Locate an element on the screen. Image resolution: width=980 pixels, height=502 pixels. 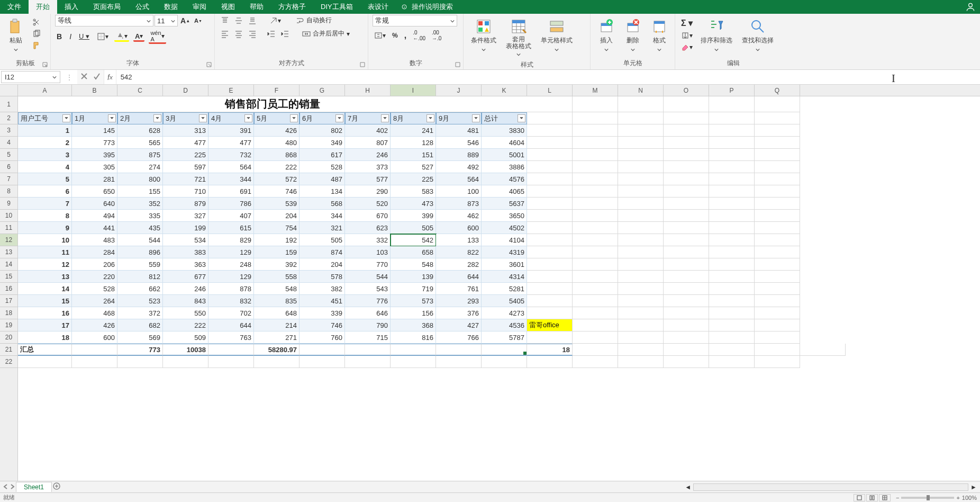
group-editing-title: 编辑 is located at coordinates (733, 63).